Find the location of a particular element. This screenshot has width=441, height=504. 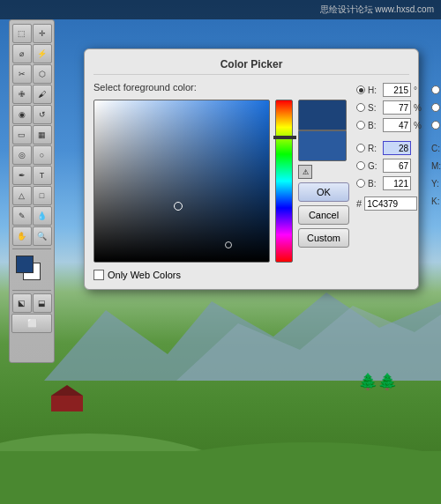

value-row-r: R: is located at coordinates (390, 148).